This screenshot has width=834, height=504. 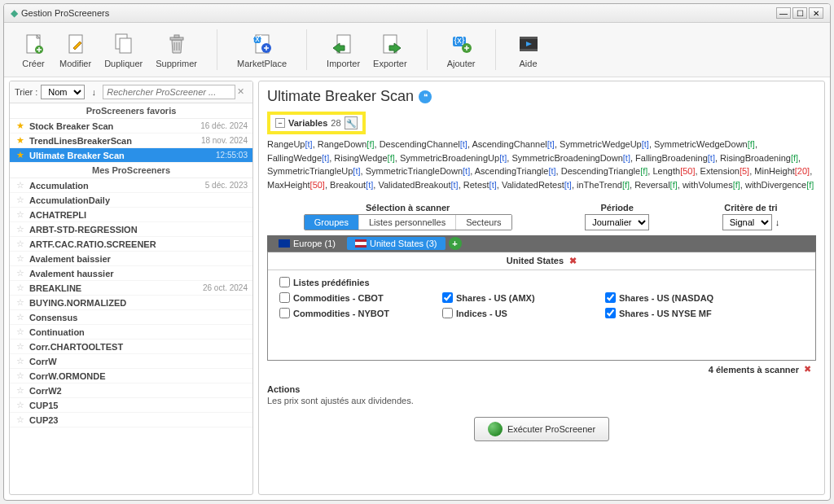 What do you see at coordinates (542, 370) in the screenshot?
I see `scan-footer: 4 élements à scanner ✖` at bounding box center [542, 370].